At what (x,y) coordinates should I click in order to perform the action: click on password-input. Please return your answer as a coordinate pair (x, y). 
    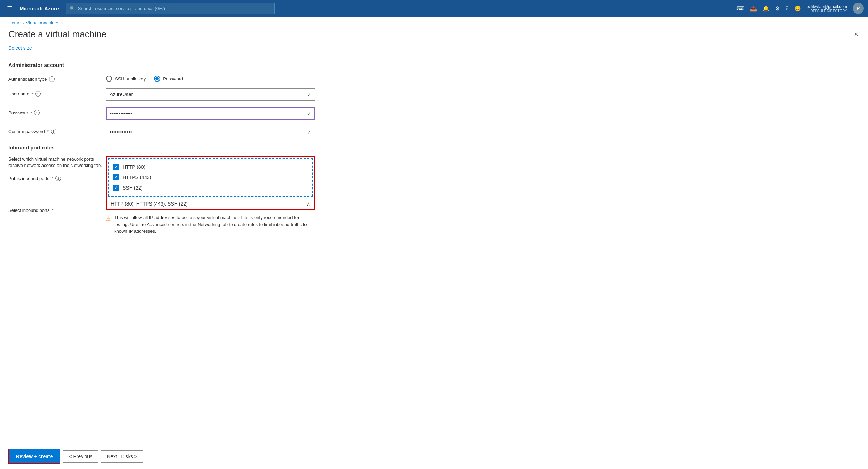
    Looking at the image, I should click on (210, 113).